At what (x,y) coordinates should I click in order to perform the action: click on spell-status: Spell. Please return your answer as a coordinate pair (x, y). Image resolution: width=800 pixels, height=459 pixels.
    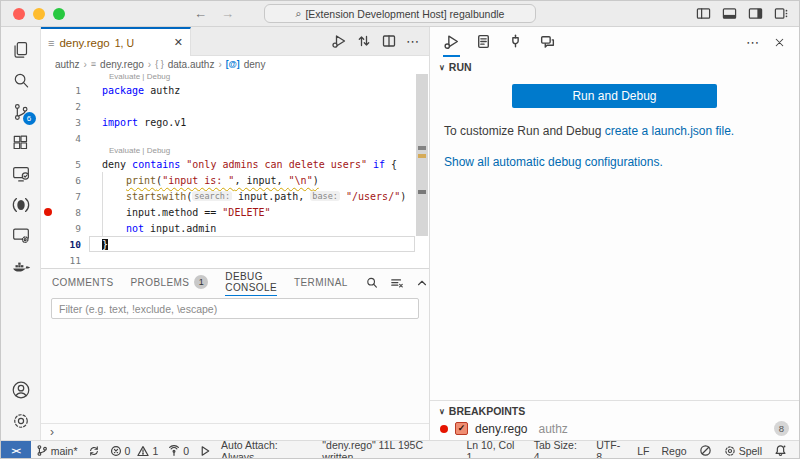
    Looking at the image, I should click on (743, 450).